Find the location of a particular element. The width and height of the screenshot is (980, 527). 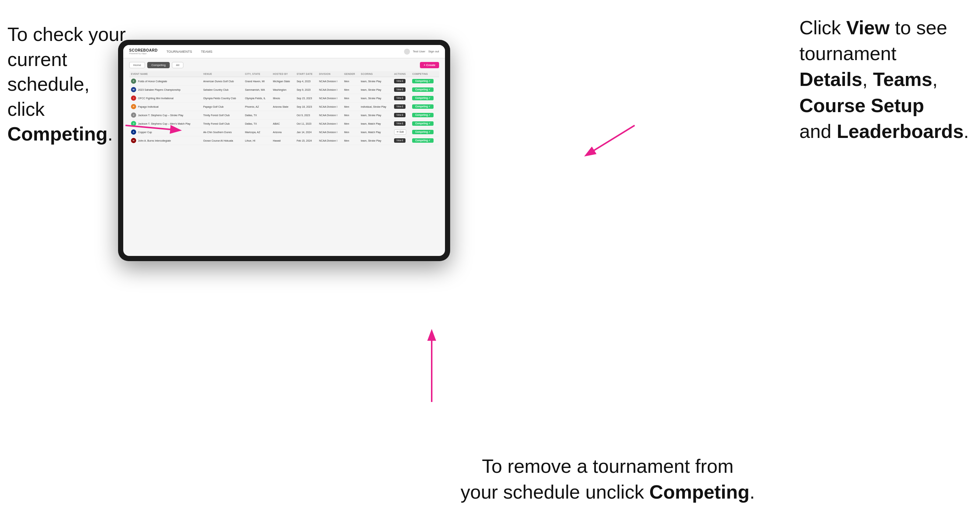

col-division: DIVISION is located at coordinates (330, 74).